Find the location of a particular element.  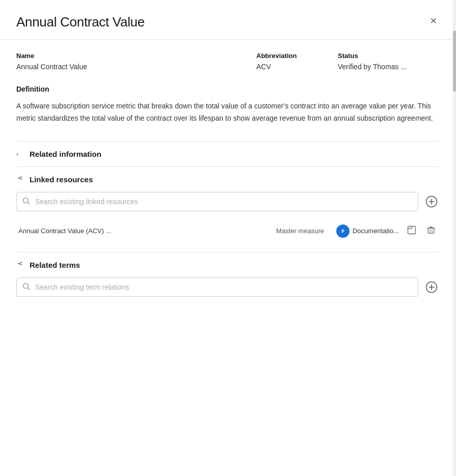

related-terms-search-row is located at coordinates (228, 287).